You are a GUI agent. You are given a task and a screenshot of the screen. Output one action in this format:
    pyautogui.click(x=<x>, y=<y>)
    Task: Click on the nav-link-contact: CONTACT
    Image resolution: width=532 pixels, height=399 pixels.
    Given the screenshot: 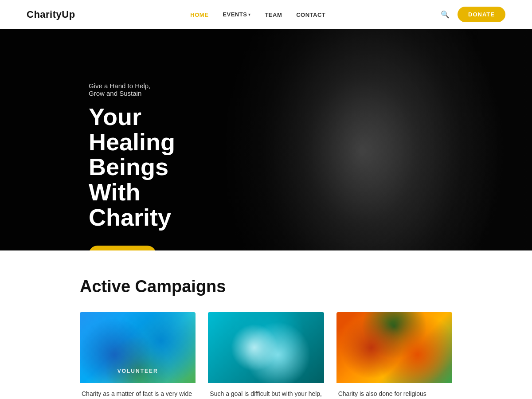 What is the action you would take?
    pyautogui.click(x=311, y=15)
    